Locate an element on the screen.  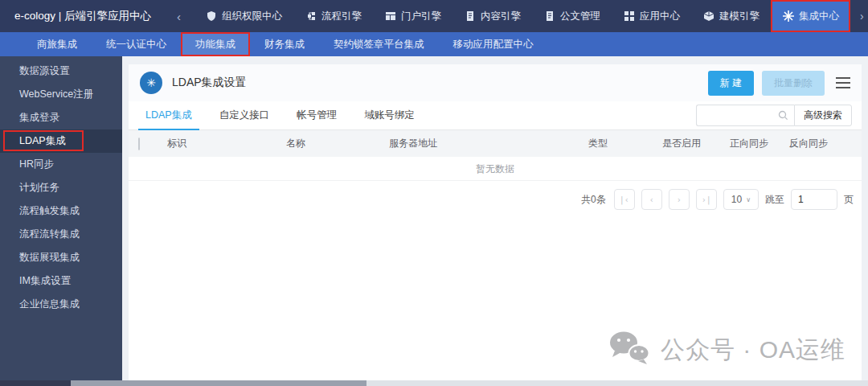
last-page-button: ›| is located at coordinates (706, 199).